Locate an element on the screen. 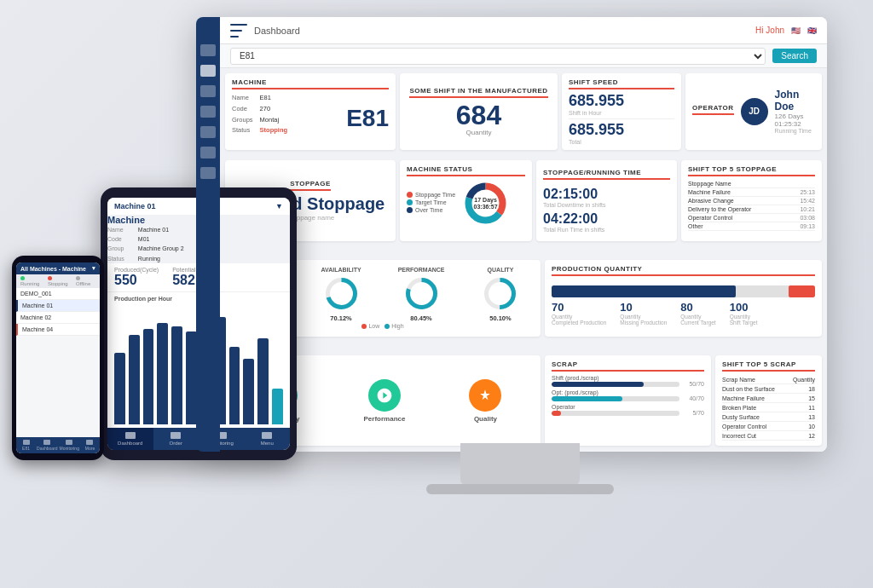 Image resolution: width=873 pixels, height=588 pixels. phone-nav-icon-dashboard is located at coordinates (47, 442).